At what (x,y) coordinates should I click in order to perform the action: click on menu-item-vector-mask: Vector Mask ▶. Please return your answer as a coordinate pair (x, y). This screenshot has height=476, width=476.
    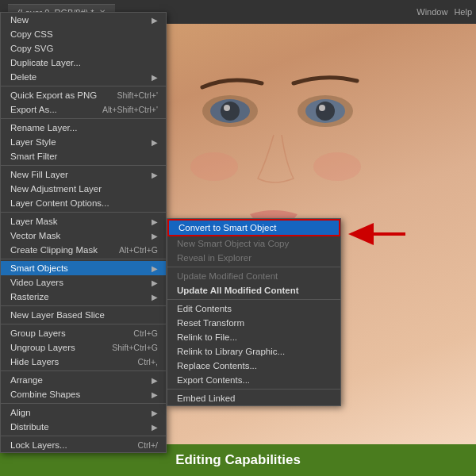
    Looking at the image, I should click on (83, 236).